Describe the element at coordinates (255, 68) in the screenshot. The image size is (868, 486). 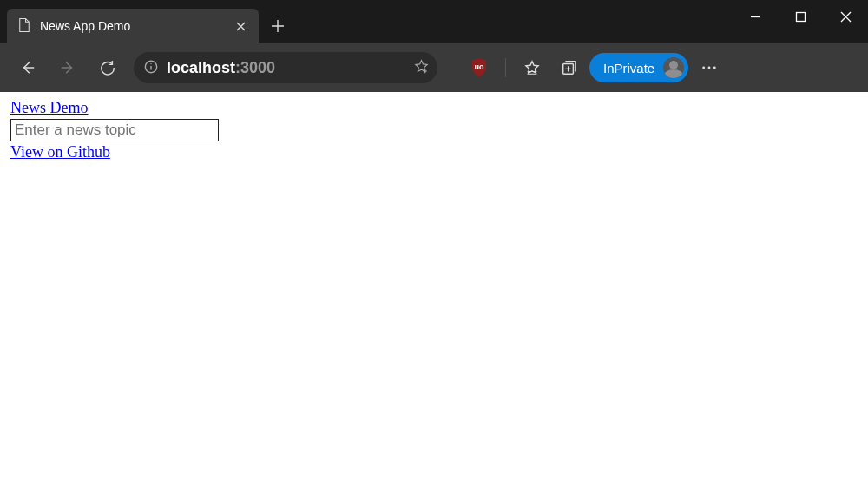
I see `address-port: :3000` at that location.